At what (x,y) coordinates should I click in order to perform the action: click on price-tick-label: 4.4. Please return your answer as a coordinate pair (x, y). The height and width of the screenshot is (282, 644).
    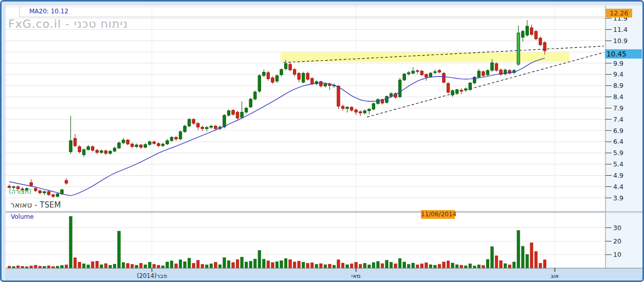
    Looking at the image, I should click on (618, 187).